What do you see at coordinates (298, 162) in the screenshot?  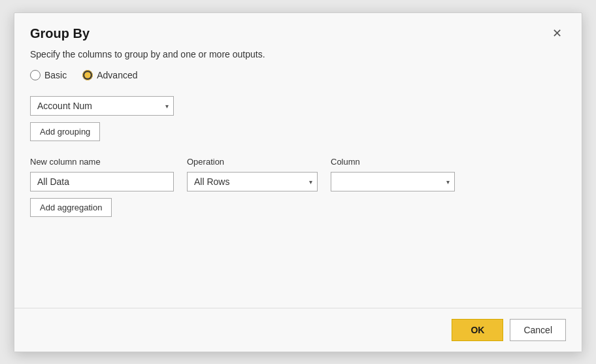 I see `aggregation-header: New column name Operation Column` at bounding box center [298, 162].